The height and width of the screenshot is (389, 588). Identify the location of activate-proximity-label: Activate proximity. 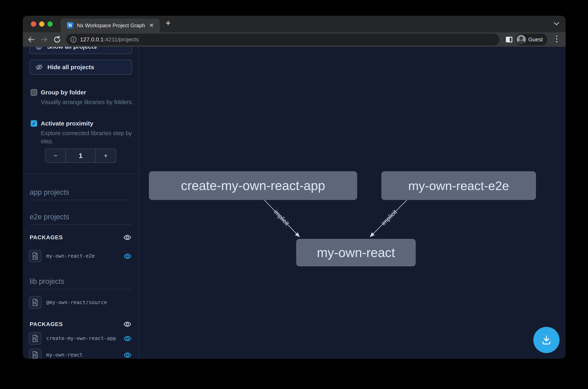
(67, 124).